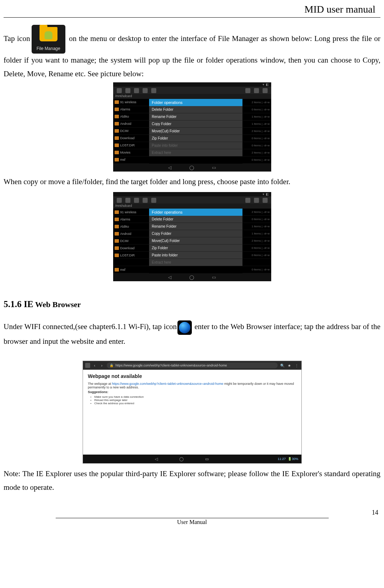 The height and width of the screenshot is (588, 384). I want to click on intro-paragraph: Tap icon File Manage on the menu or desk…, so click(192, 53).